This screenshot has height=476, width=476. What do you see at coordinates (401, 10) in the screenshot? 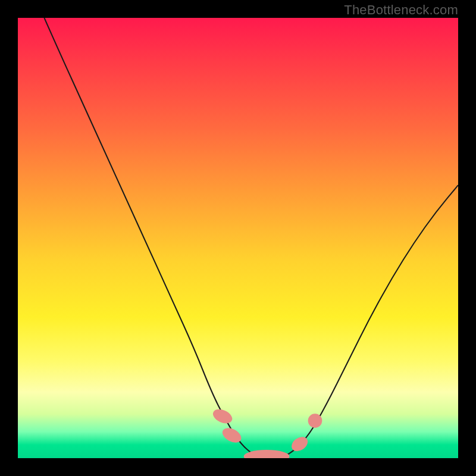
I see `watermark-text: TheBottleneck.com` at bounding box center [401, 10].